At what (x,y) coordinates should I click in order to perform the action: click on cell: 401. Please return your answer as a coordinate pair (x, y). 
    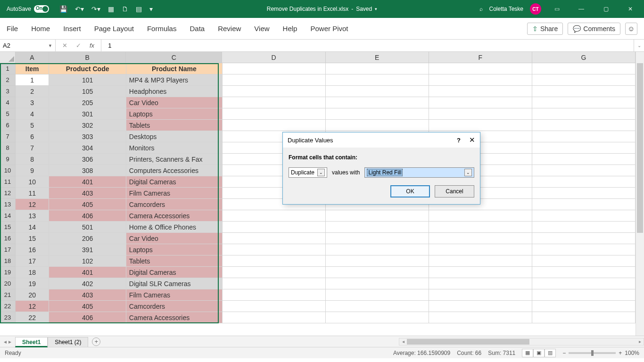
    Looking at the image, I should click on (88, 182).